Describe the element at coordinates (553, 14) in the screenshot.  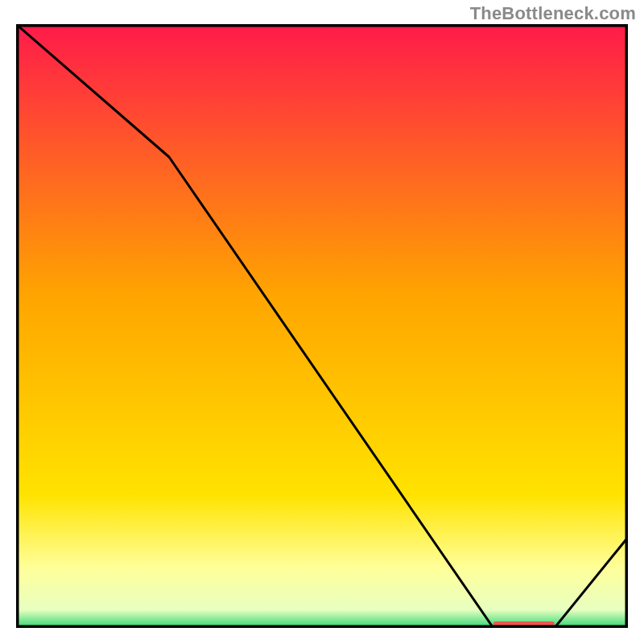
I see `attribution-text: TheBottleneck.com` at that location.